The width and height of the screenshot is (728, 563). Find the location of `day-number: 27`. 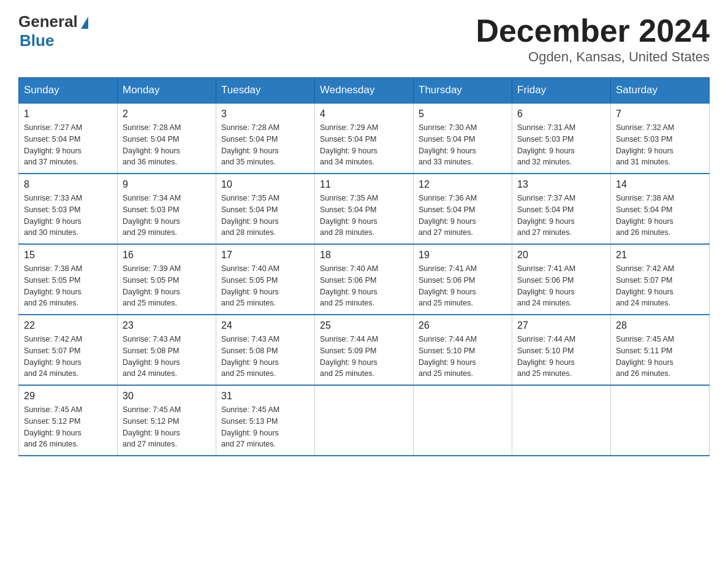

day-number: 27 is located at coordinates (561, 326).